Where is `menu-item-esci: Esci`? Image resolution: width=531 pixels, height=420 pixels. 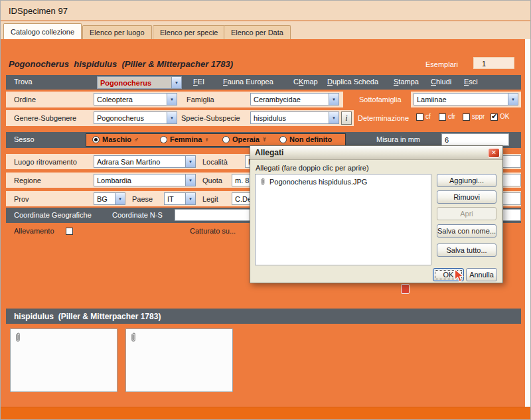 menu-item-esci: Esci is located at coordinates (471, 82).